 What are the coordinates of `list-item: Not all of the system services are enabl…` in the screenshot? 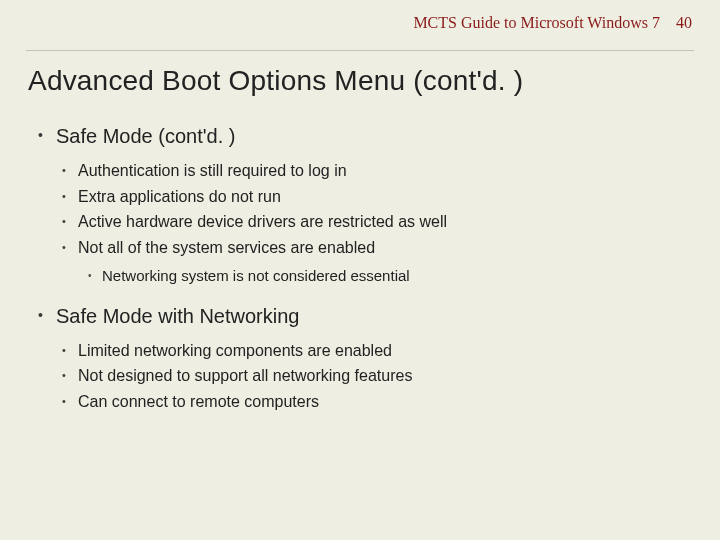 It's located at (377, 262).